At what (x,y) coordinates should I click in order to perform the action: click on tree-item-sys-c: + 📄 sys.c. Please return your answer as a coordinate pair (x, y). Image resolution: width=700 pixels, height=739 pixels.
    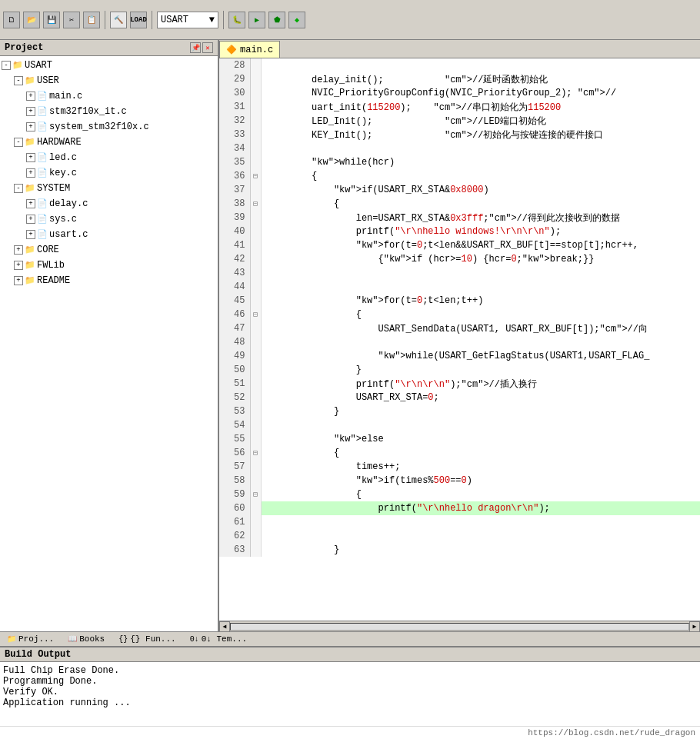
    Looking at the image, I should click on (109, 219).